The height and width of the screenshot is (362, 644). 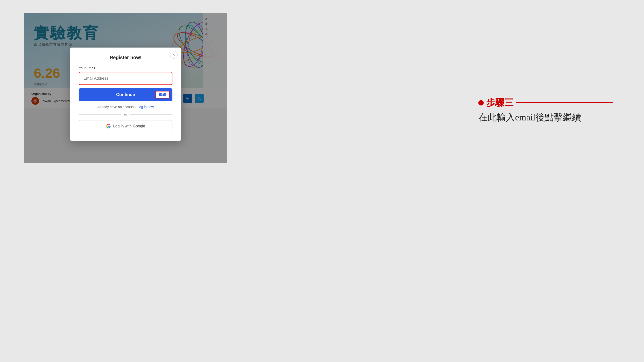 I want to click on red-horizontal-line, so click(x=564, y=103).